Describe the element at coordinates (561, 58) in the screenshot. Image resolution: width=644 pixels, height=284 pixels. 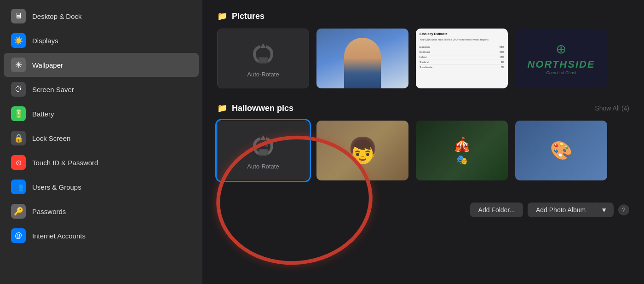
I see `church-photo-thumb: ⊕ NORTHSIDE Church of Christ` at that location.